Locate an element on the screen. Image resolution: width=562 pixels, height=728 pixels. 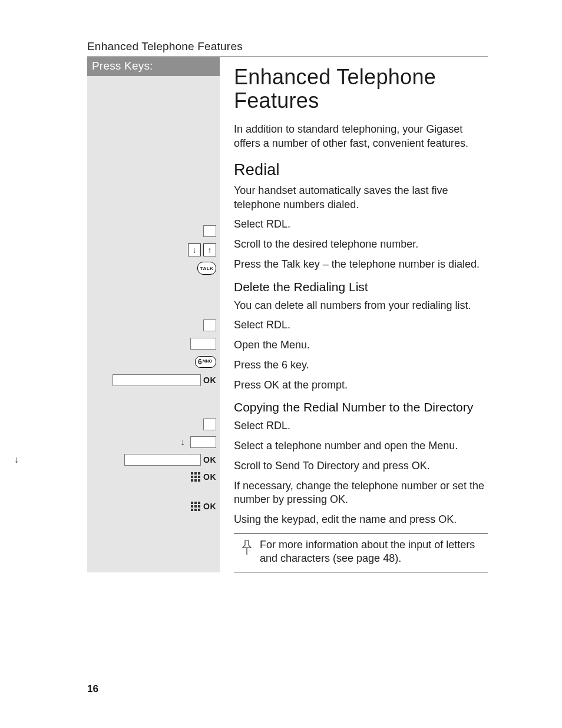
press-keys-header: Press Keys: is located at coordinates (153, 67).